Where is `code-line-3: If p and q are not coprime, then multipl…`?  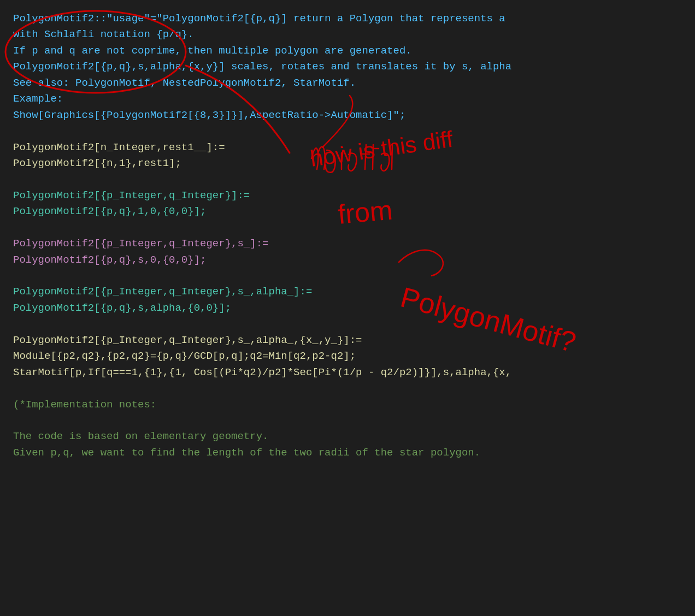 code-line-3: If p and q are not coprime, then multipl… is located at coordinates (348, 51).